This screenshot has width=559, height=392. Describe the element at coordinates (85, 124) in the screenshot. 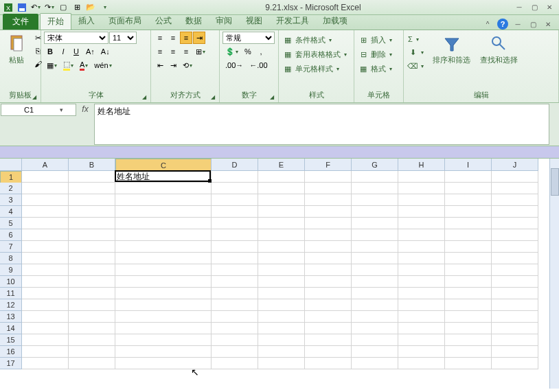

I see `fx-icon: fx` at that location.